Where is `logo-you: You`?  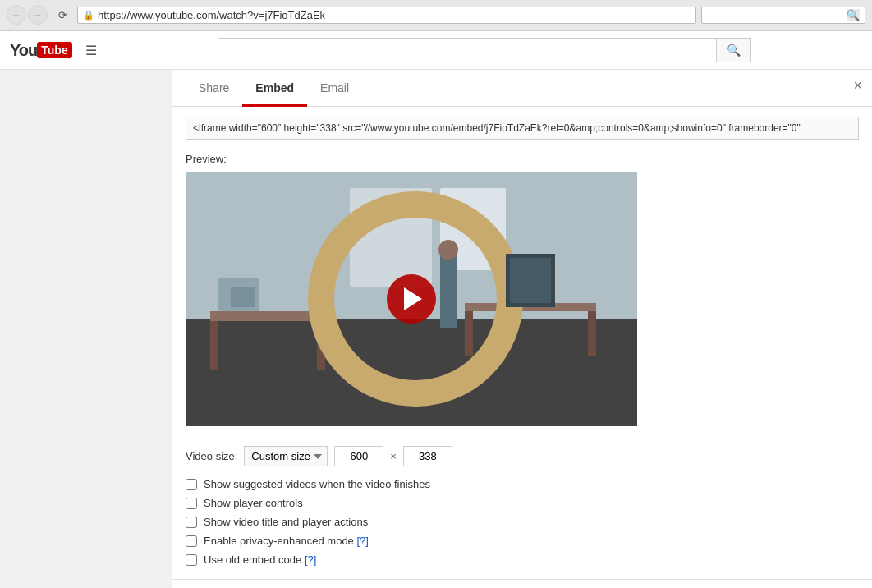
logo-you: You is located at coordinates (23, 51).